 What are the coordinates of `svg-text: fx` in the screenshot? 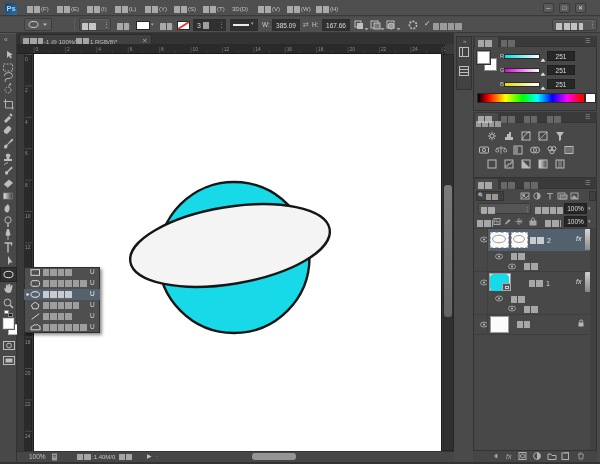 It's located at (509, 456).